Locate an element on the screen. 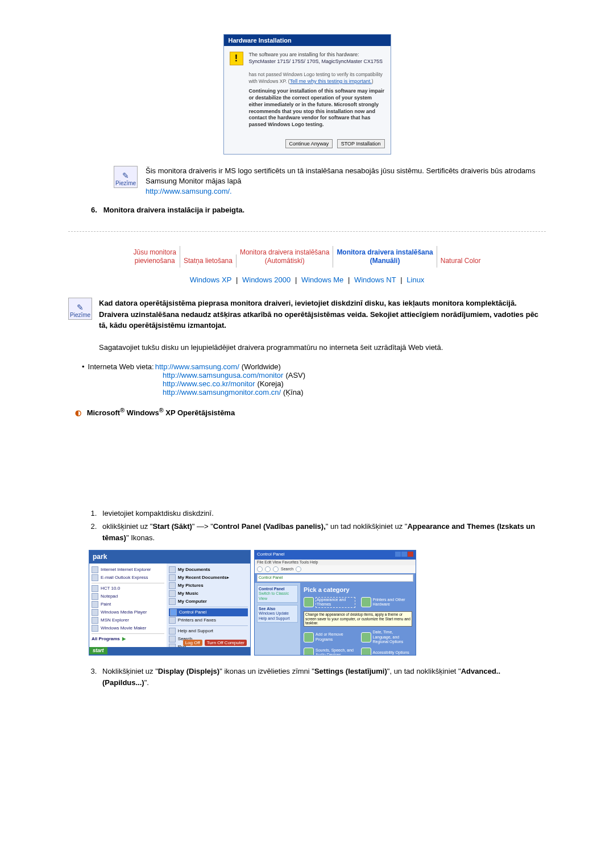 The image size is (614, 868). printer-icon is located at coordinates (172, 620).